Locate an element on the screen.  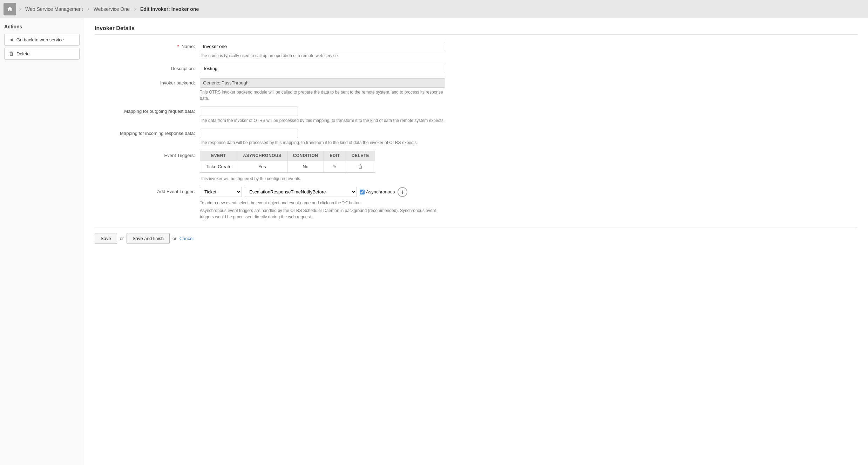
backend-hint: This OTRS invoker backend module will be… is located at coordinates (323, 95).